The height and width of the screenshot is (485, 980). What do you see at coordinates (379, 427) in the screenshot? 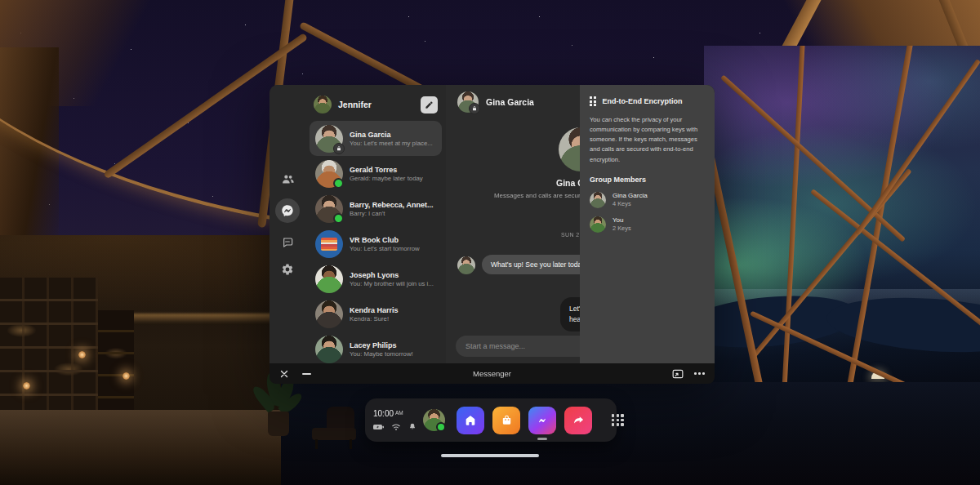
I see `battery-icon` at bounding box center [379, 427].